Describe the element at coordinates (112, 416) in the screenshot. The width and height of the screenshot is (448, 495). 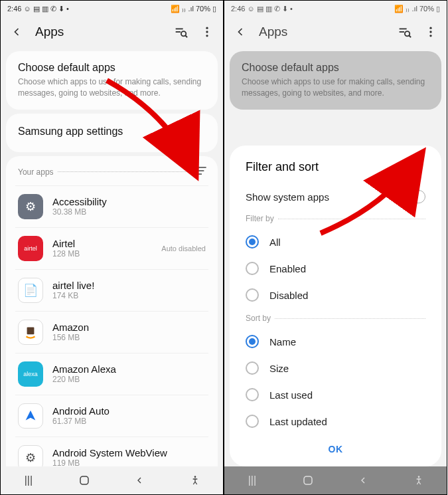
I see `app-row-androidauto: Android Auto61.37 MB` at that location.